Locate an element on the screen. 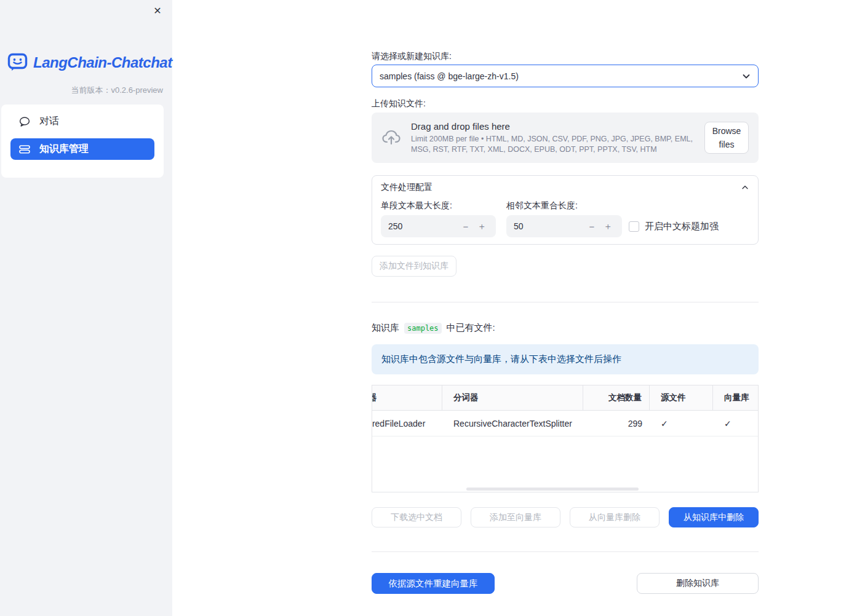 Image resolution: width=849 pixels, height=616 pixels. cell-vector-store-check: ✓ is located at coordinates (736, 423).